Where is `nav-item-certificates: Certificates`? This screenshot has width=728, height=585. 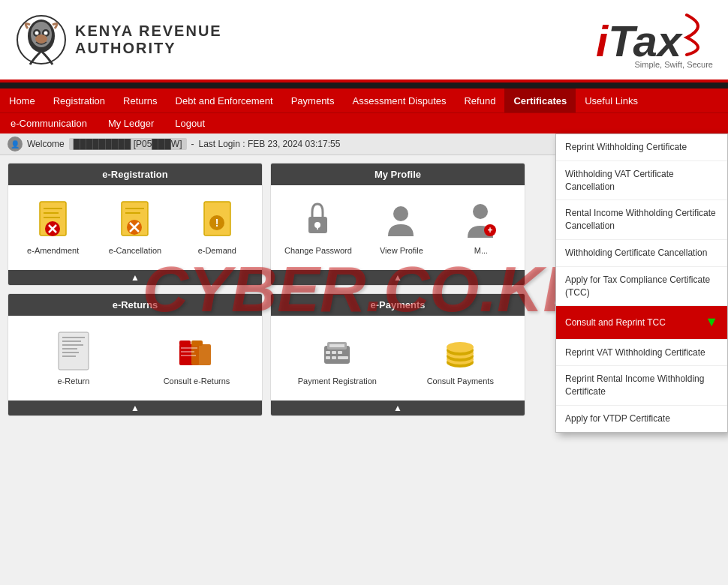
nav-item-certificates: Certificates is located at coordinates (540, 100).